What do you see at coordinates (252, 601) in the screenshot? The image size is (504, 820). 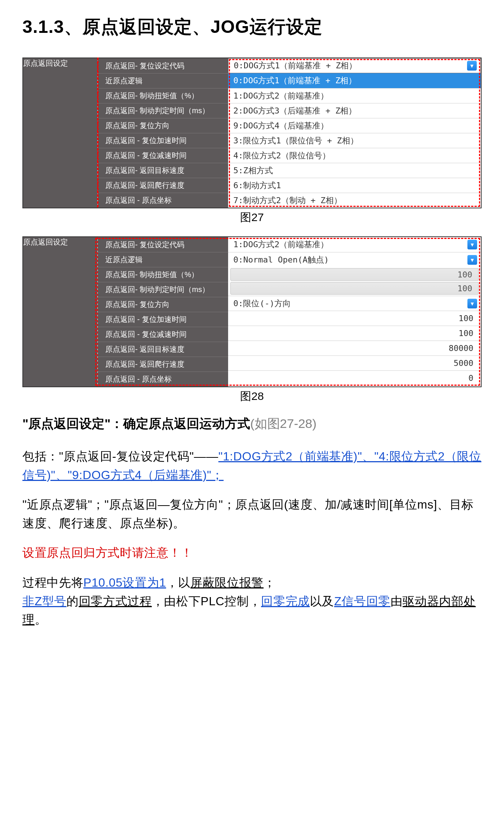 I see `paragraph-3: 过程中先将P10.05设置为1，以屏蔽限位报警； 非Z型号的回零方式过程，由松下…` at bounding box center [252, 601].